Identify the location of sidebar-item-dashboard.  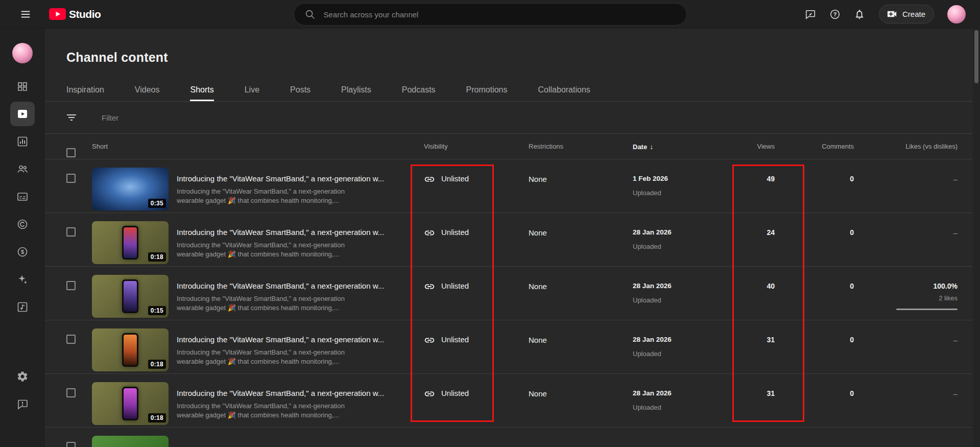
(22, 86).